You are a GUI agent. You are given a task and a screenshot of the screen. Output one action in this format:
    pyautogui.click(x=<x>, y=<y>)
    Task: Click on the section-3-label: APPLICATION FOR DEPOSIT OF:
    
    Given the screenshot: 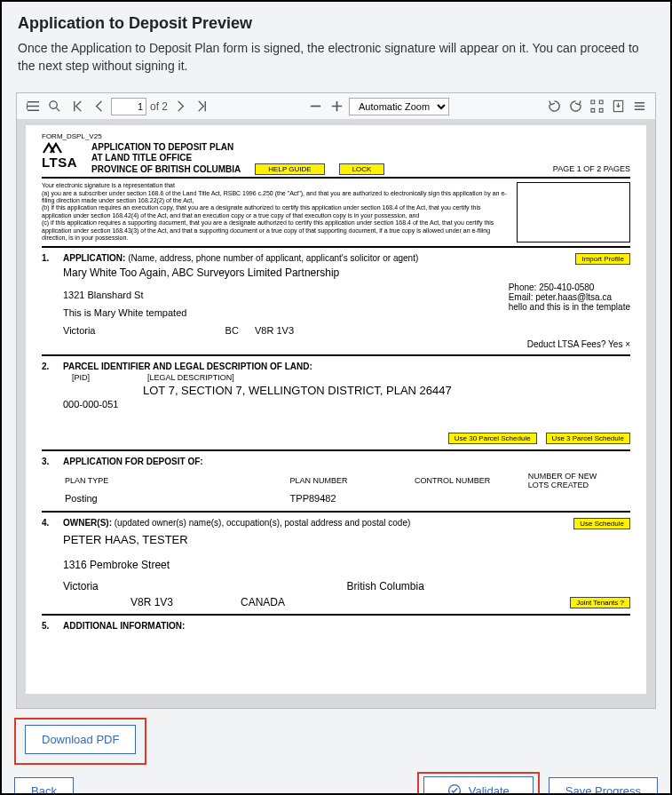 What is the action you would take?
    pyautogui.click(x=133, y=462)
    